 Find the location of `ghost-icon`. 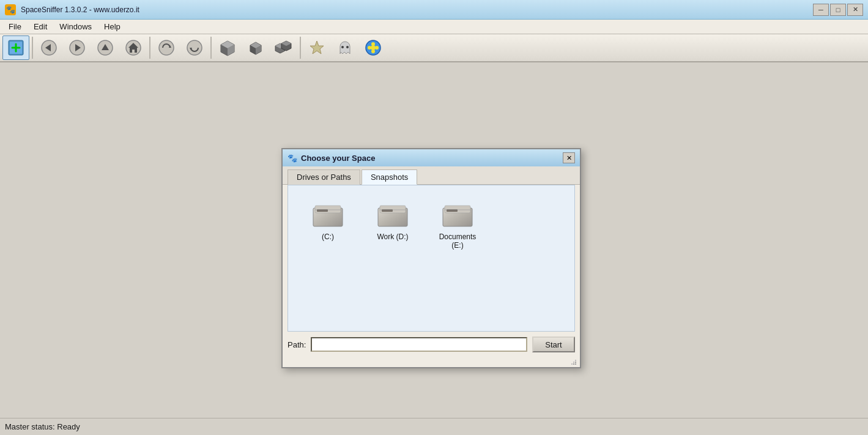

ghost-icon is located at coordinates (345, 48).